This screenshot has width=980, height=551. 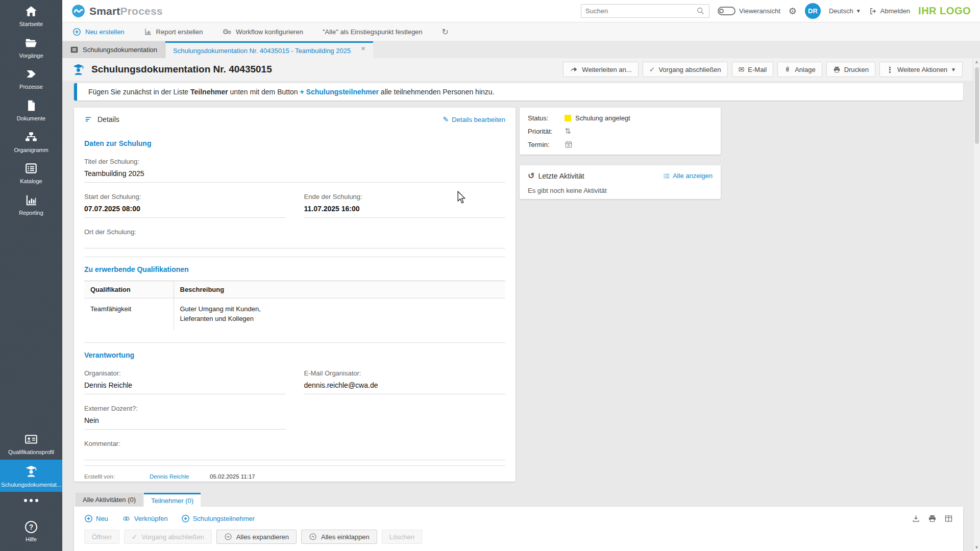 I want to click on print-list-icon, so click(x=932, y=518).